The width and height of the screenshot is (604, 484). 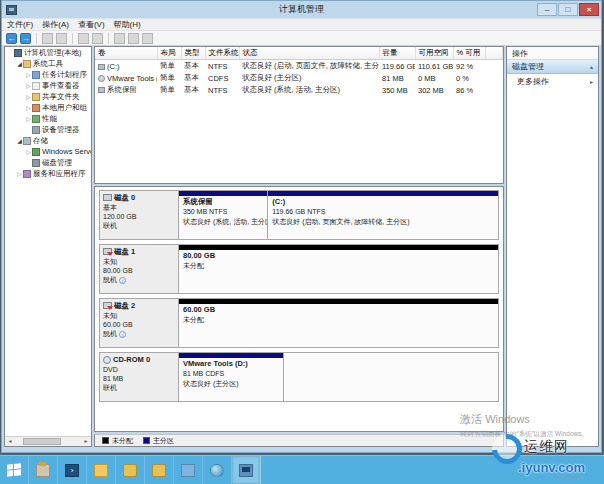 What do you see at coordinates (72, 470) in the screenshot?
I see `taskbar-powershell: ›` at bounding box center [72, 470].